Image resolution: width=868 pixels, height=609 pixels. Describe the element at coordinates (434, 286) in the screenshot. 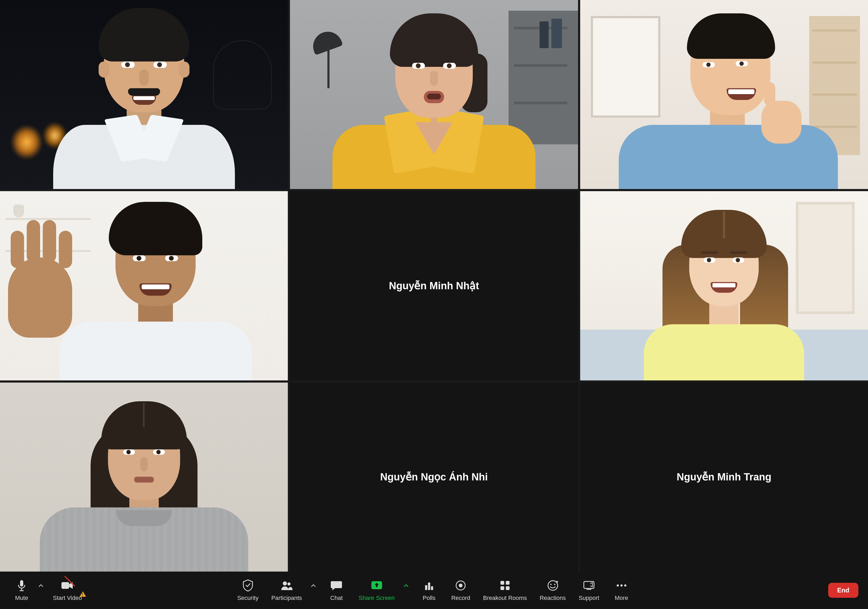

I see `participant-tile-5: Nguyễn Minh Nhật` at that location.